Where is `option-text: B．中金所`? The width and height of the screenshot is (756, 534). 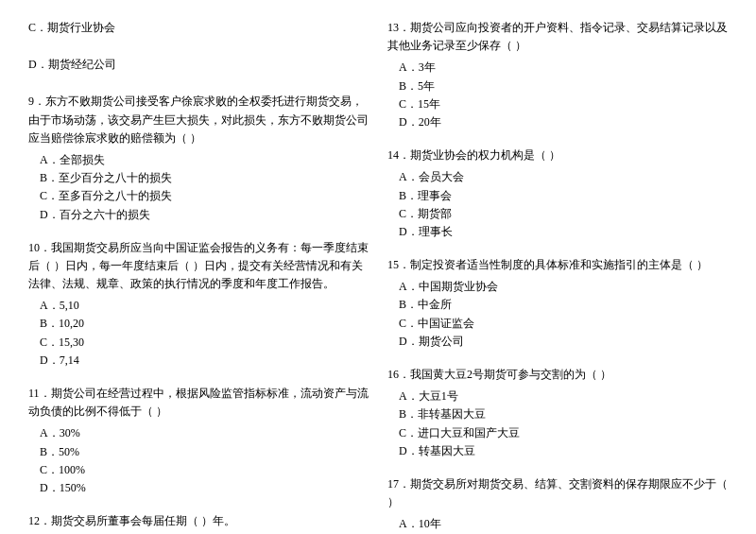 option-text: B．中金所 is located at coordinates (558, 304).